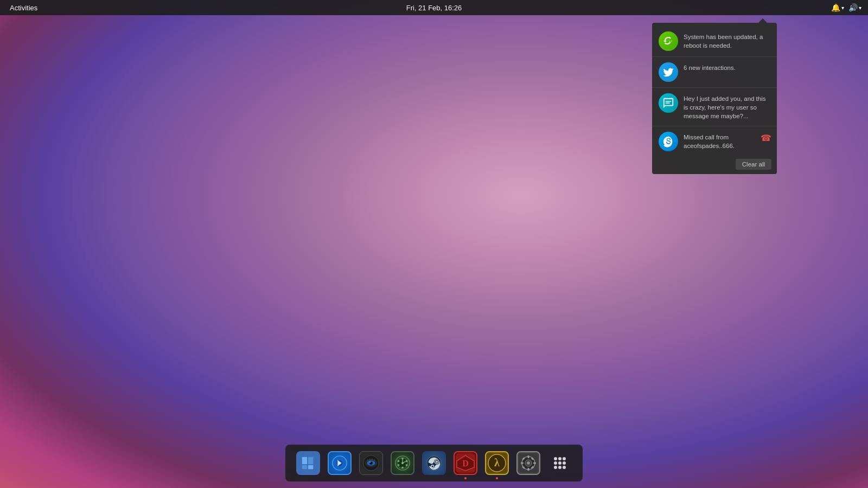 The image size is (868, 488). What do you see at coordinates (340, 463) in the screenshot?
I see `rhythmbox-icon` at bounding box center [340, 463].